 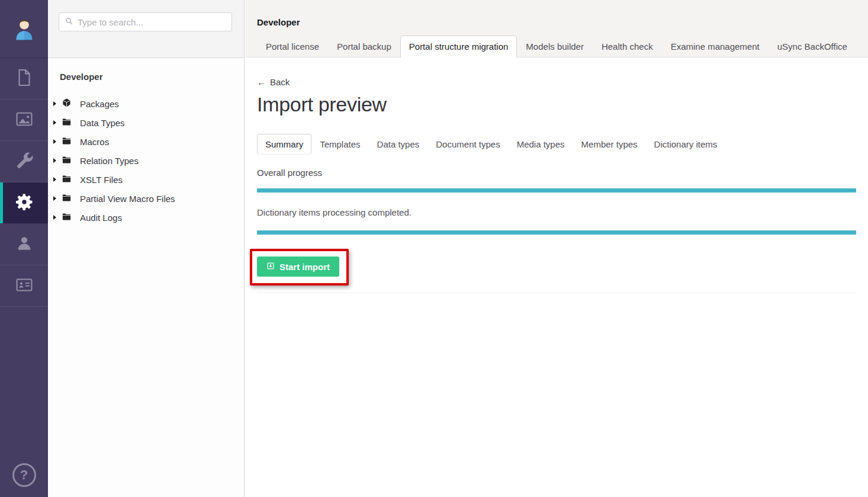 What do you see at coordinates (364, 46) in the screenshot?
I see `tab-portal-backup: Portal backup` at bounding box center [364, 46].